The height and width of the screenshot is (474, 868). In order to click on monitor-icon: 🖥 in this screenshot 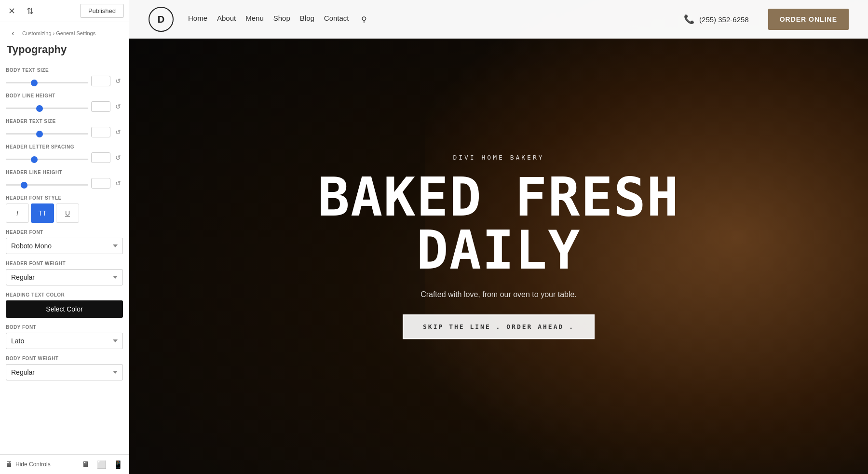, I will do `click(9, 464)`.